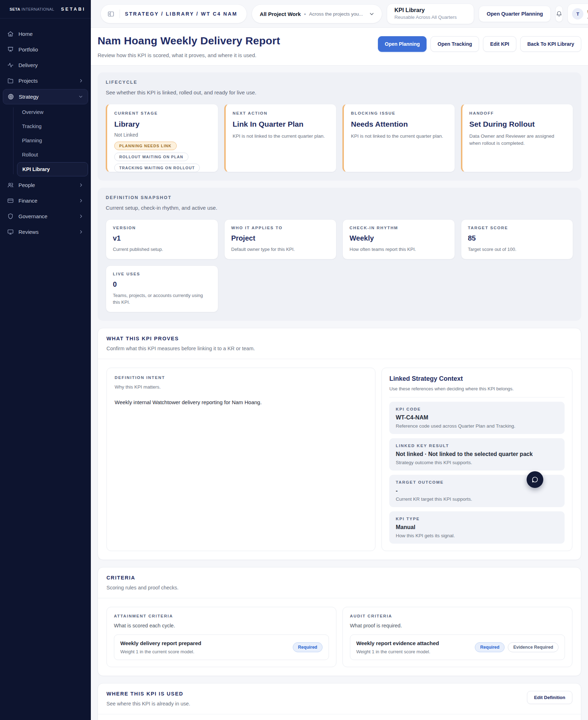 This screenshot has width=588, height=720. Describe the element at coordinates (399, 138) in the screenshot. I see `blocking-issue-card: BLOCKING ISSUE Needs Attention KPI is no…` at that location.